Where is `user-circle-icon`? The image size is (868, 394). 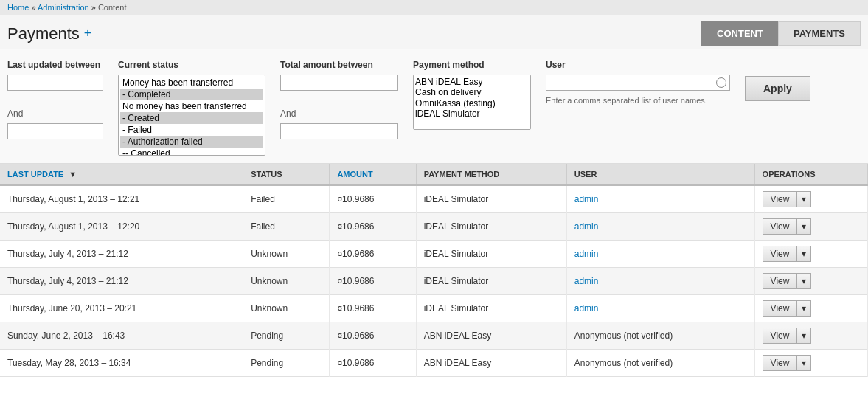
user-circle-icon is located at coordinates (721, 83).